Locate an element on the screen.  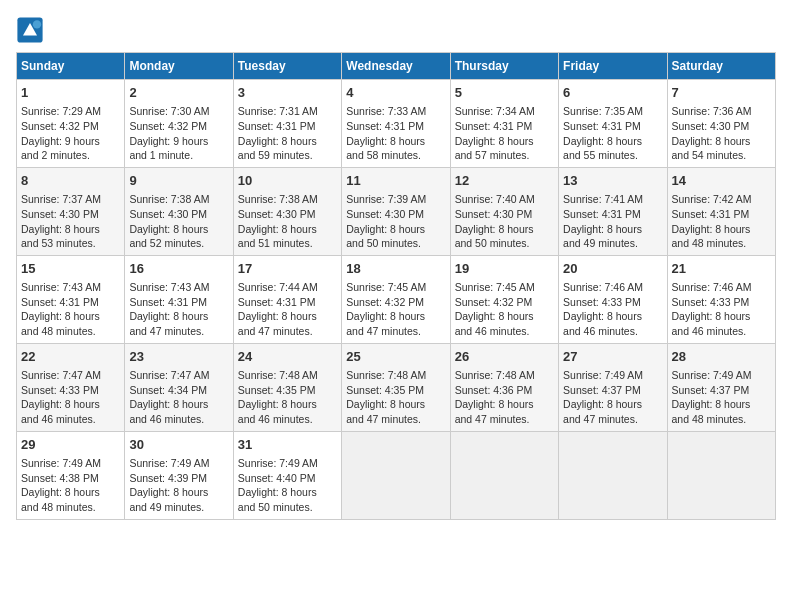
calendar-cell: 15Sunrise: 7:43 AMSunset: 4:31 PMDayligh… is located at coordinates (71, 299).